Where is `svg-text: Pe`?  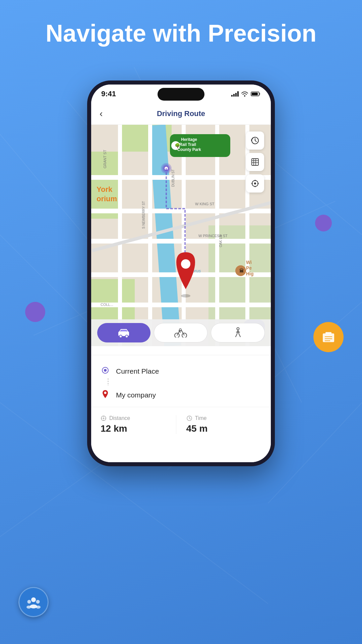
svg-text: Pe is located at coordinates (249, 268).